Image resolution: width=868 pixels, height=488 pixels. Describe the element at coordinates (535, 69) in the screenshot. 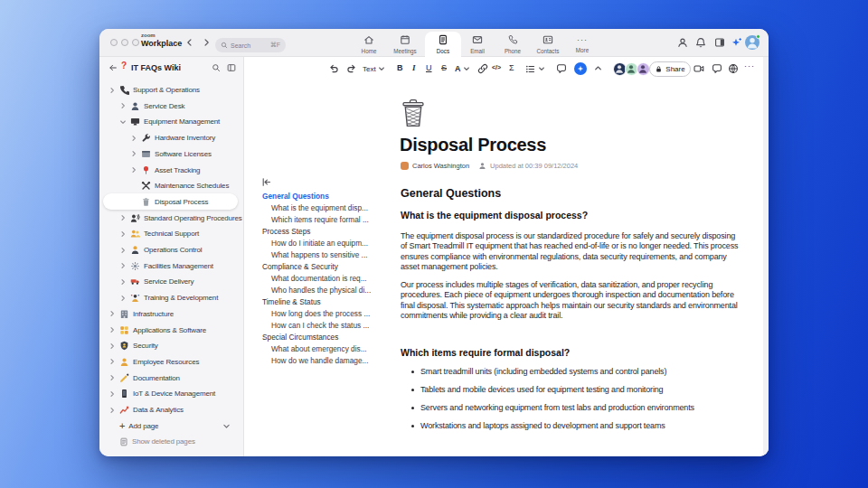

I see `list-format-dropdown` at that location.